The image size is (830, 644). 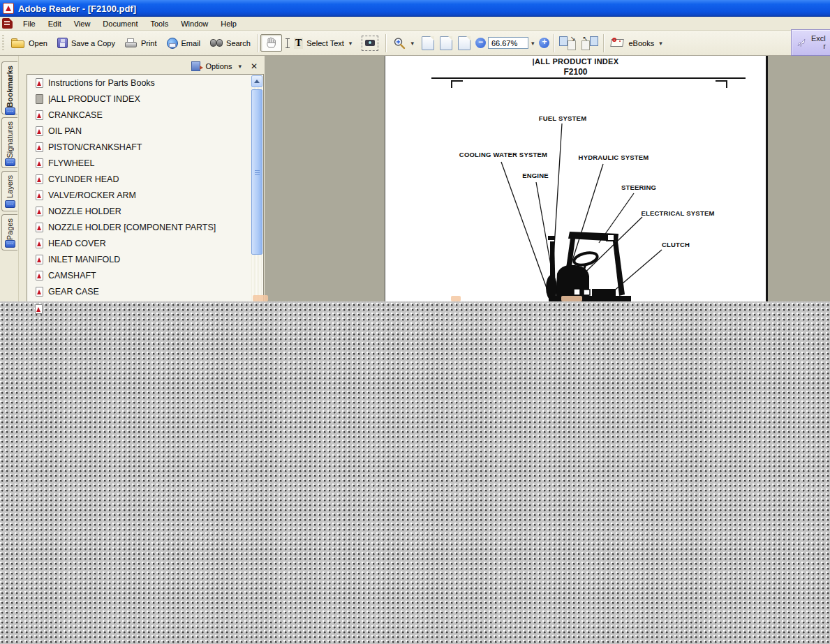 I want to click on menu-tools: Tools, so click(x=160, y=24).